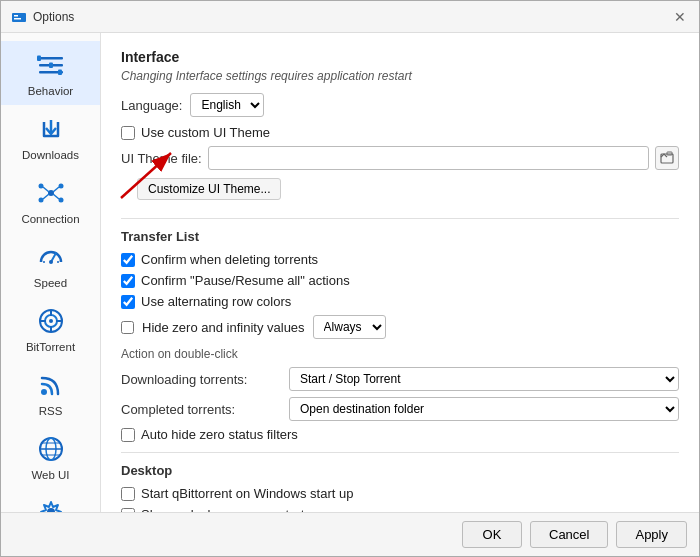  What do you see at coordinates (50, 201) in the screenshot?
I see `sidebar-item-connection: Connection` at bounding box center [50, 201].